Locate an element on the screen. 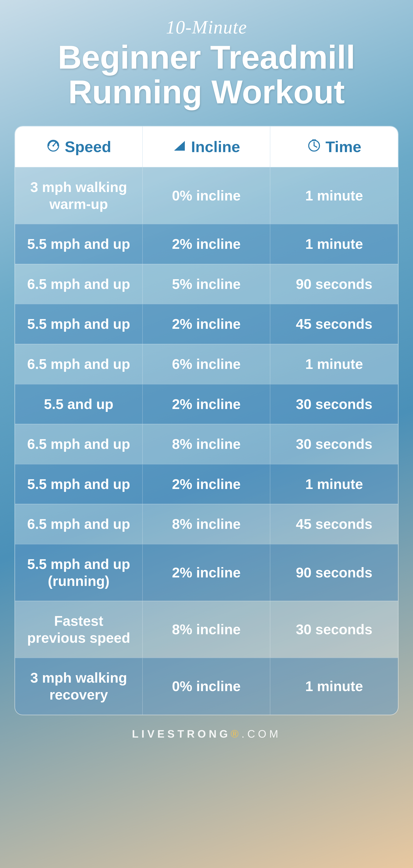  cell-time-5: 30 seconds is located at coordinates (334, 404).